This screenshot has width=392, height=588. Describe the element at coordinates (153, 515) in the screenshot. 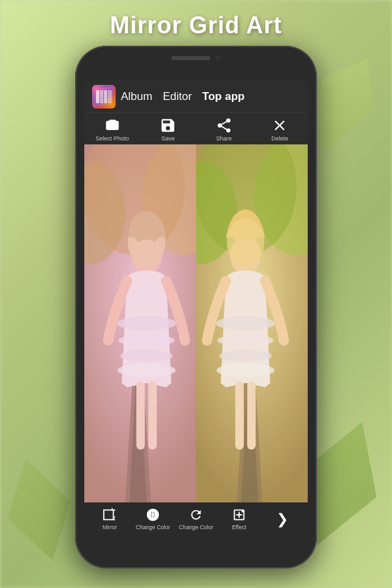

I see `aperture-icon` at that location.